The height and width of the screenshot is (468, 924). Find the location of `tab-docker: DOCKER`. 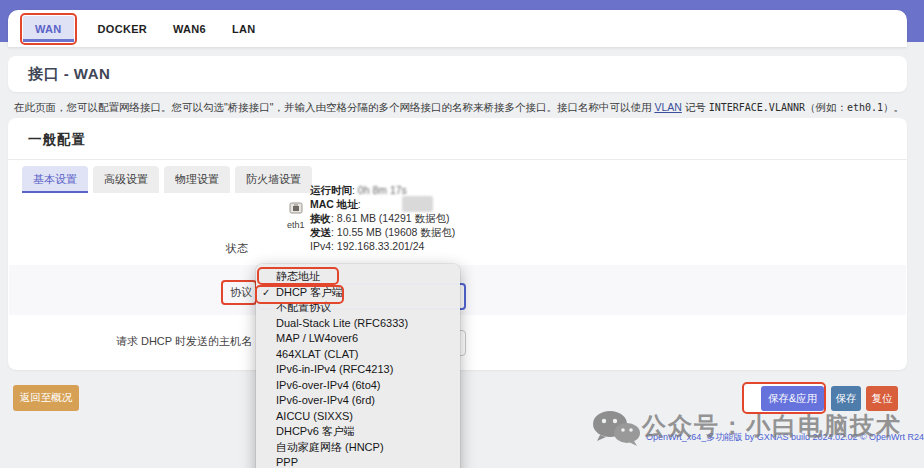

tab-docker: DOCKER is located at coordinates (122, 29).